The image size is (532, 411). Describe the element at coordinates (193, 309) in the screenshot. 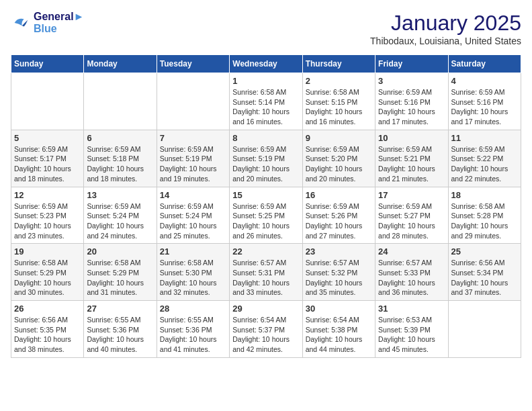

I see `day-number: 28` at that location.